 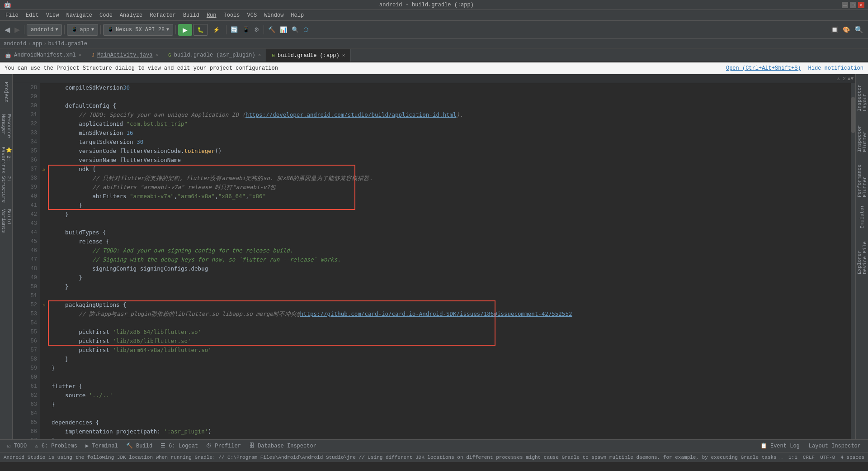 I want to click on module-dropdown: 📱 app ▼, so click(x=82, y=30).